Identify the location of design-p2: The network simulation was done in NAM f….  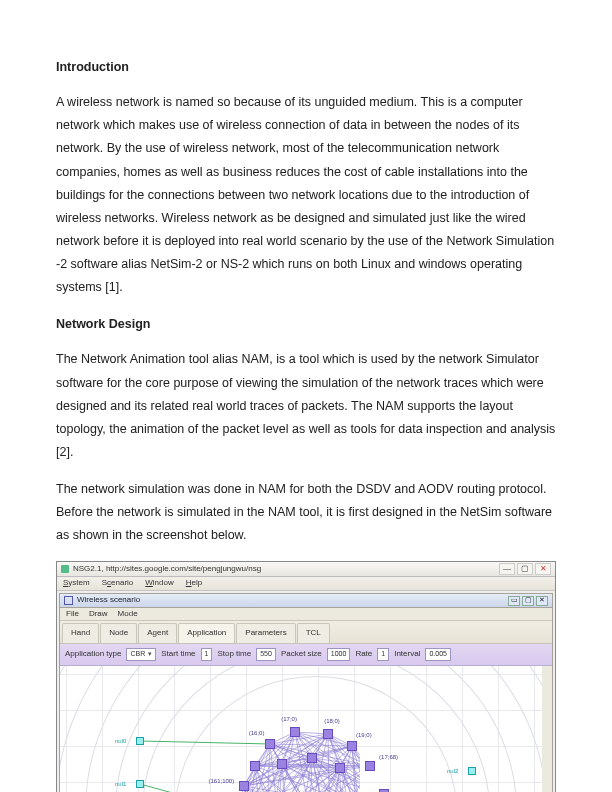
(306, 512).